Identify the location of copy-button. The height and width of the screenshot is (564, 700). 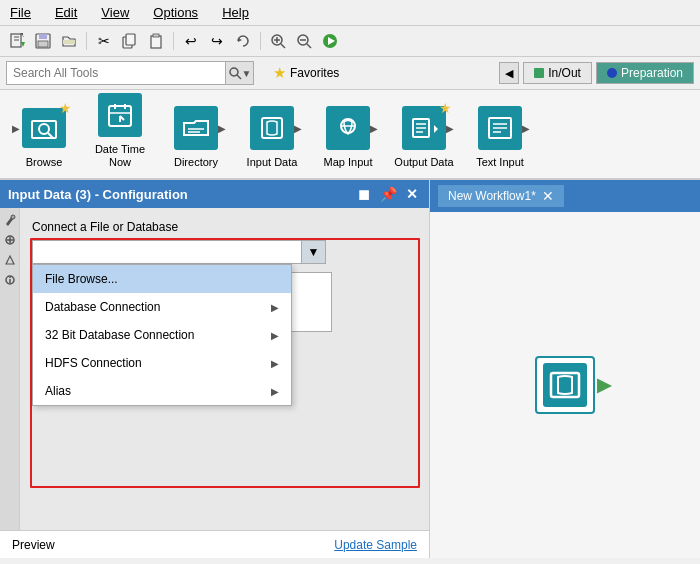
(130, 41).